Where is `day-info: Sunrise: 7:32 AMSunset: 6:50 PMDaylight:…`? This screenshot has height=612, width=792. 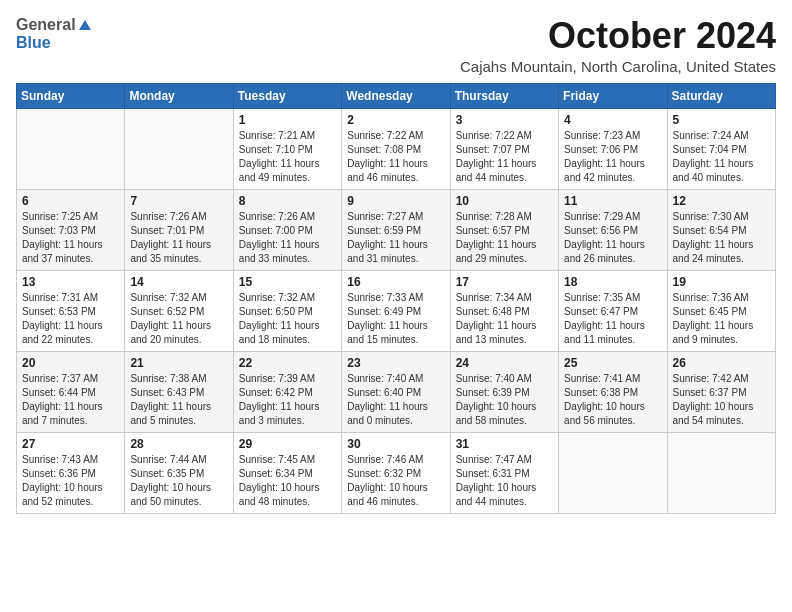
day-info: Sunrise: 7:32 AMSunset: 6:50 PMDaylight:… is located at coordinates (288, 319).